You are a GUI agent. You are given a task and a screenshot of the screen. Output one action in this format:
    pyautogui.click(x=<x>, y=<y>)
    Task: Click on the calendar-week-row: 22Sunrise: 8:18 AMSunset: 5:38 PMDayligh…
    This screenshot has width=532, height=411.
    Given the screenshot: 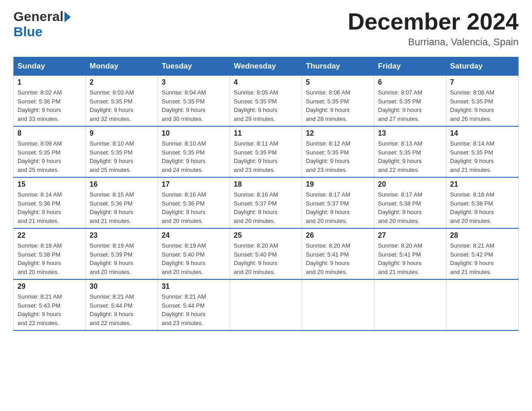 What is the action you would take?
    pyautogui.click(x=266, y=254)
    